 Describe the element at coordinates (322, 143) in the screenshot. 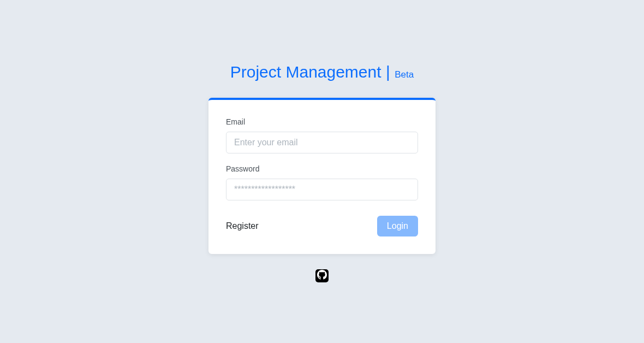

I see `email-field` at that location.